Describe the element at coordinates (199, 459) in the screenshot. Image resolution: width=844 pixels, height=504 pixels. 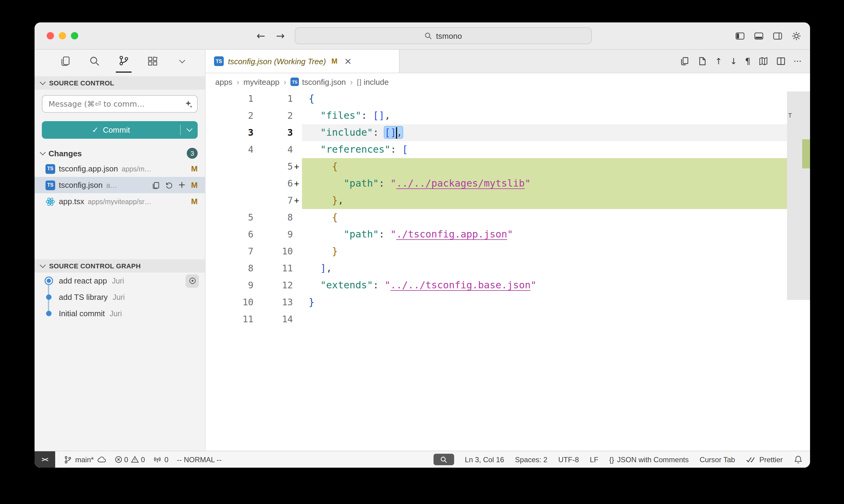
I see `vim-mode-status: -- NORMAL --` at that location.